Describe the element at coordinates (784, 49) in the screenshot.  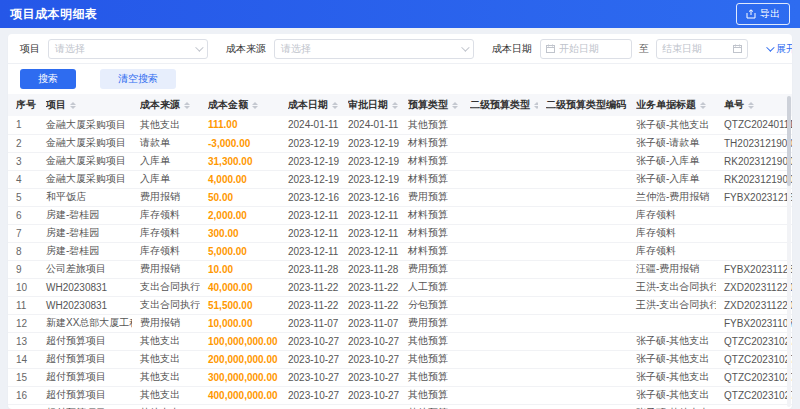
I see `expand-filter-label: 展开筛选` at that location.